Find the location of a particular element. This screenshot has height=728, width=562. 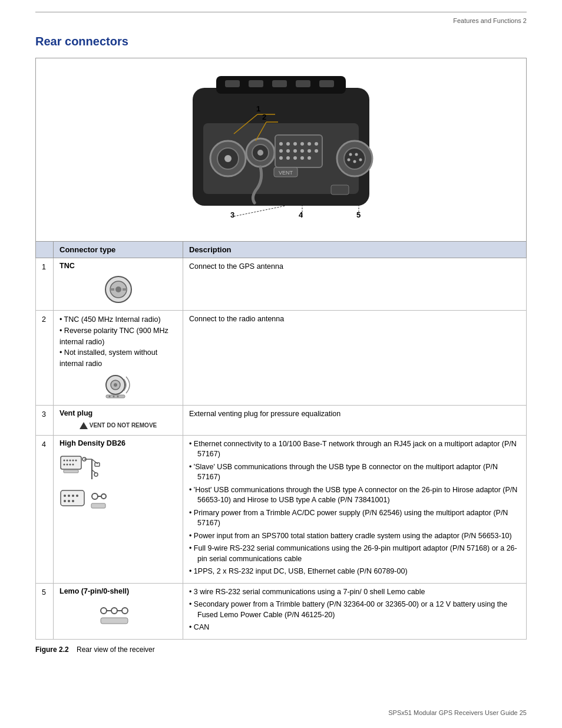

connector-cell-1: TNC is located at coordinates (118, 284).